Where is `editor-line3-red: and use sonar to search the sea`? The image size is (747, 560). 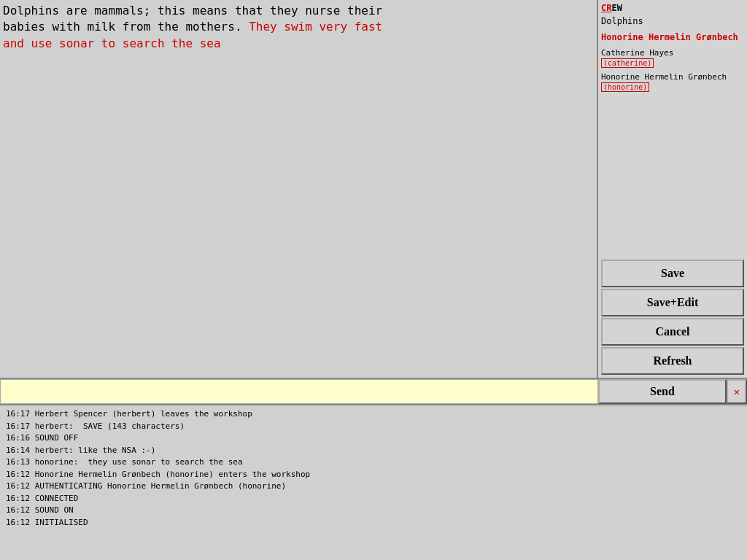
editor-line3-red: and use sonar to search the sea is located at coordinates (112, 44).